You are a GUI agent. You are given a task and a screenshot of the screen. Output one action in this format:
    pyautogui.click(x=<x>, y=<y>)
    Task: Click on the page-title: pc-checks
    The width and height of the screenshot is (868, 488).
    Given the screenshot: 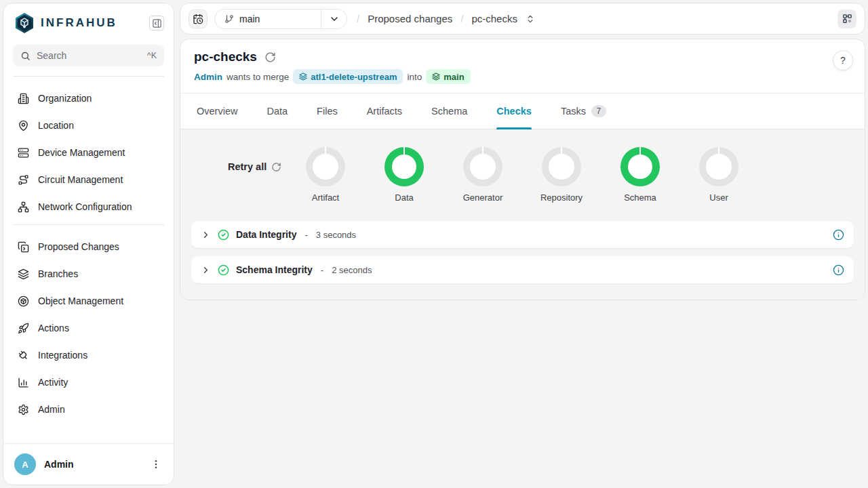 What is the action you would take?
    pyautogui.click(x=225, y=57)
    